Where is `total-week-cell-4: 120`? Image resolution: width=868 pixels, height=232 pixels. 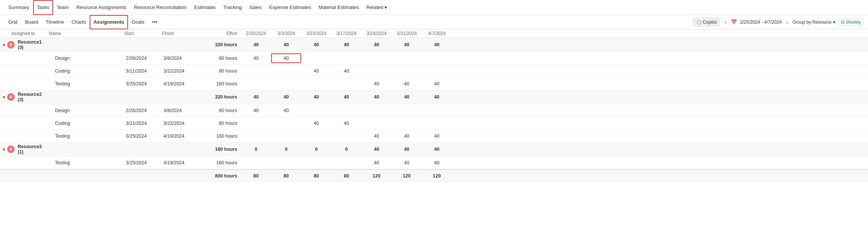
total-week-cell-4: 120 is located at coordinates (377, 176).